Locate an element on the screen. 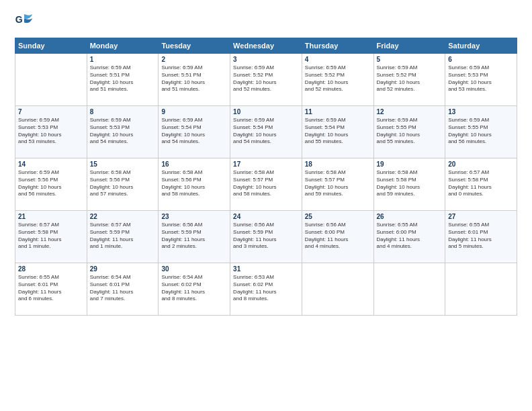 The width and height of the screenshot is (532, 411). day-number: 15 is located at coordinates (123, 164).